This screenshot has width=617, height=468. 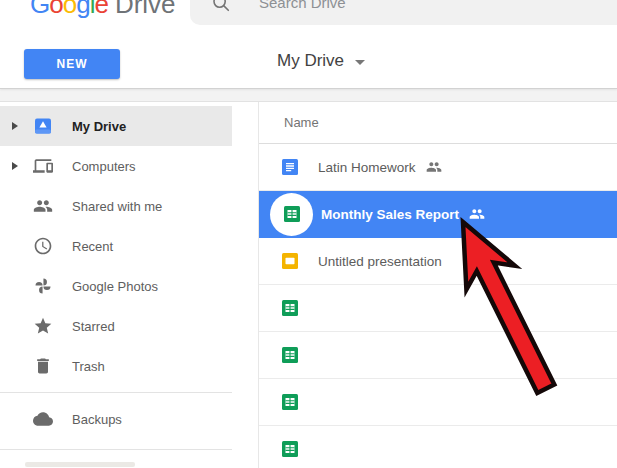 I want to click on people-icon, so click(x=43, y=206).